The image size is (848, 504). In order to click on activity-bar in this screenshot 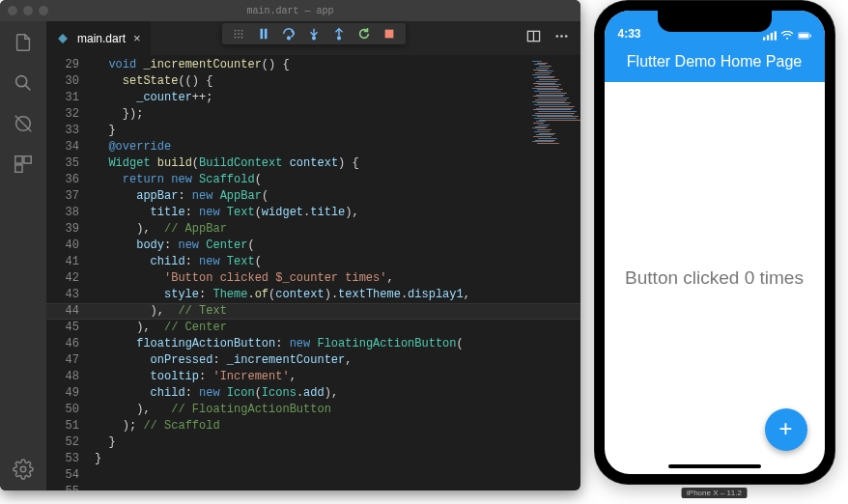, I will do `click(23, 256)`.